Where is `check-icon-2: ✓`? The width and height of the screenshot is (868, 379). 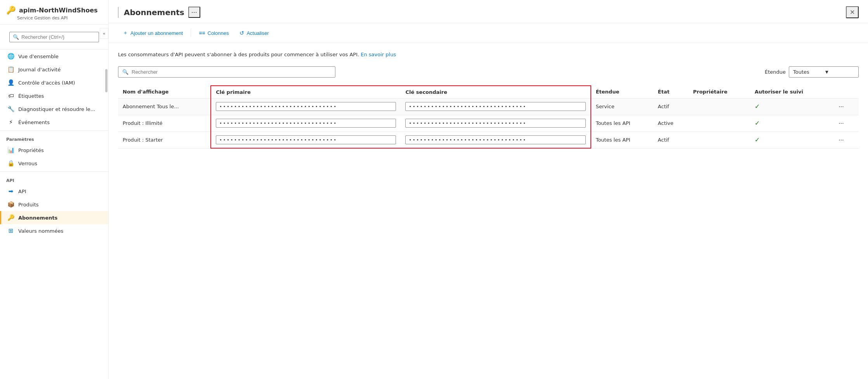 check-icon-2: ✓ is located at coordinates (757, 140).